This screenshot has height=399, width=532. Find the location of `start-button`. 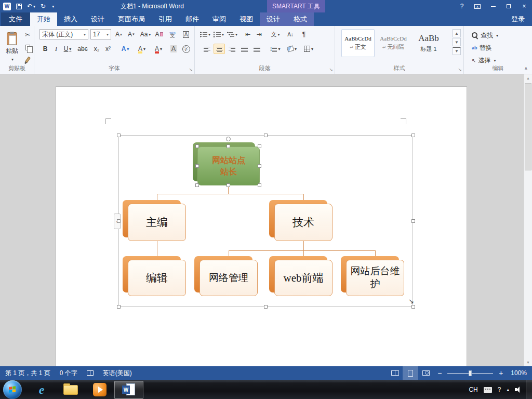

start-button is located at coordinates (12, 390).